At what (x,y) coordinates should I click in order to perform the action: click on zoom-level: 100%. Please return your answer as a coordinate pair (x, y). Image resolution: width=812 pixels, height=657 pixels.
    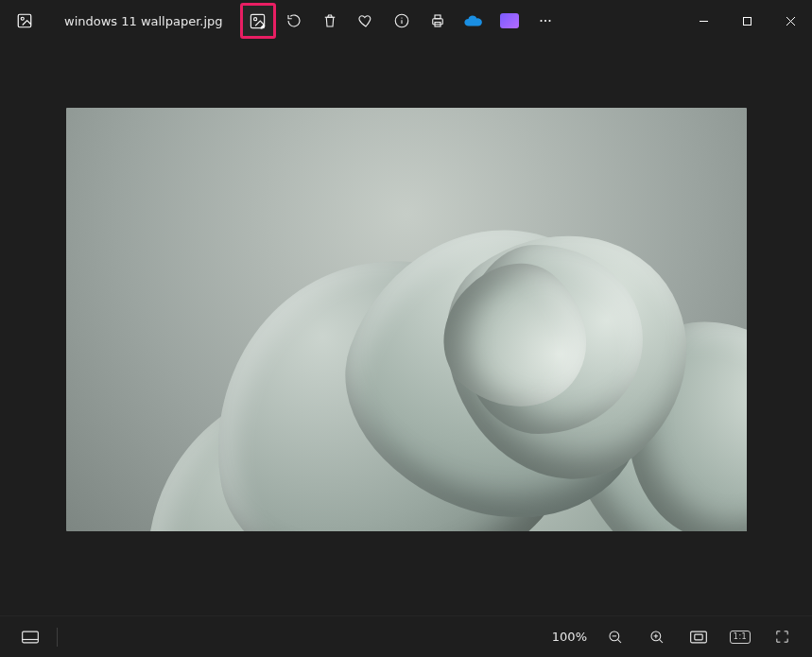
    Looking at the image, I should click on (569, 637).